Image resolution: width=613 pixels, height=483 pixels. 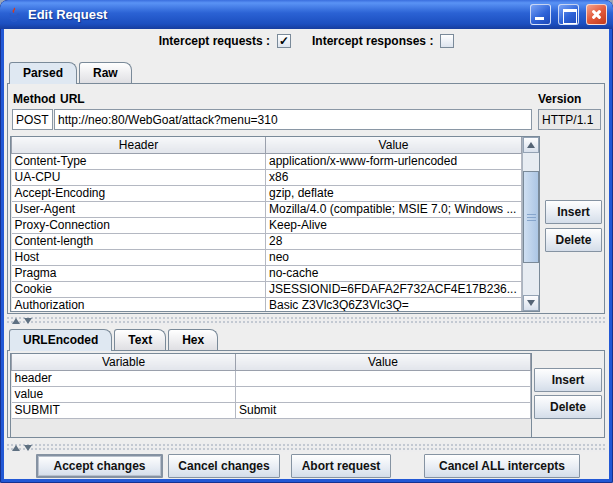 I want to click on table-row: Pragmano-cache, so click(x=267, y=273).